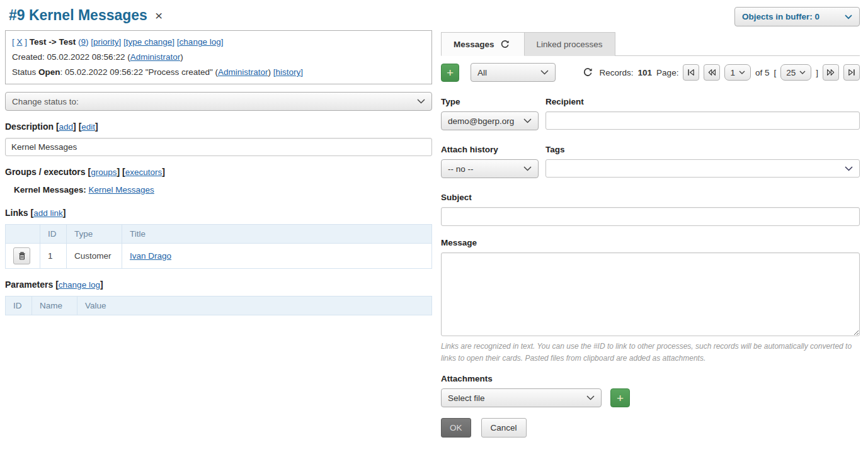 The width and height of the screenshot is (868, 452). What do you see at coordinates (712, 72) in the screenshot?
I see `prev-page-button` at bounding box center [712, 72].